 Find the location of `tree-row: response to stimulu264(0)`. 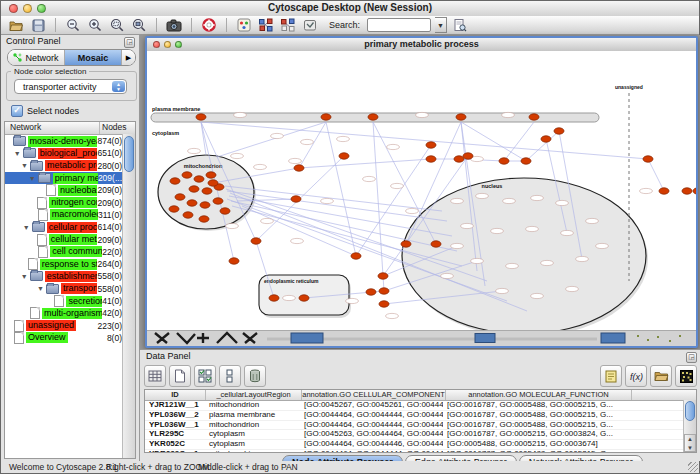

tree-row: response to stimulu264(0) is located at coordinates (70, 264).